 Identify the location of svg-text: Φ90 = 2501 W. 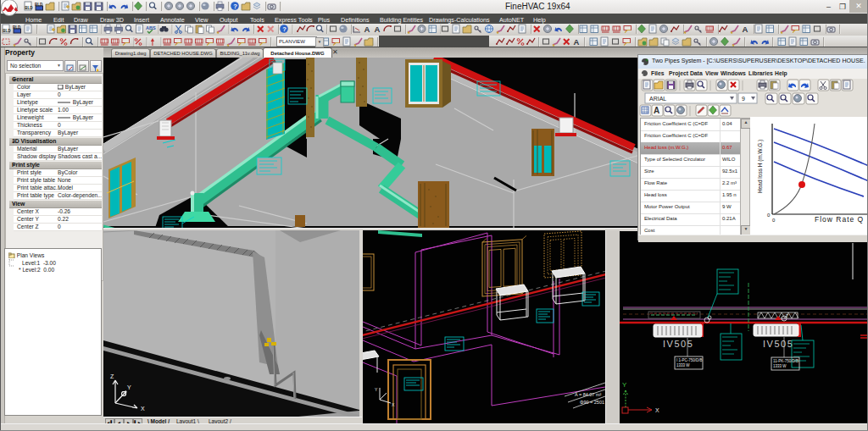
(593, 402).